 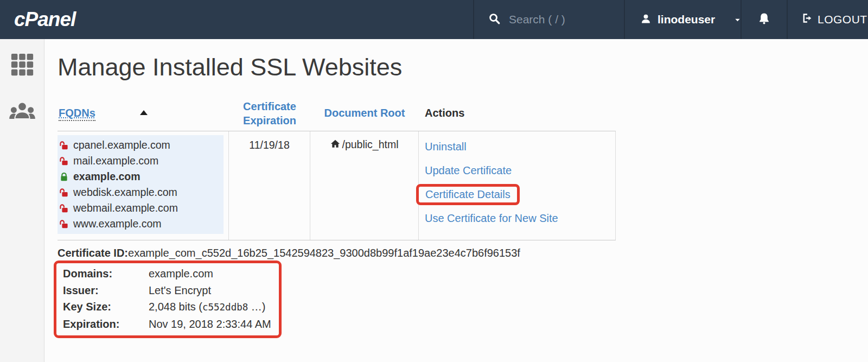 What do you see at coordinates (143, 113) in the screenshot?
I see `column-header-fqdns: FQDNs` at bounding box center [143, 113].